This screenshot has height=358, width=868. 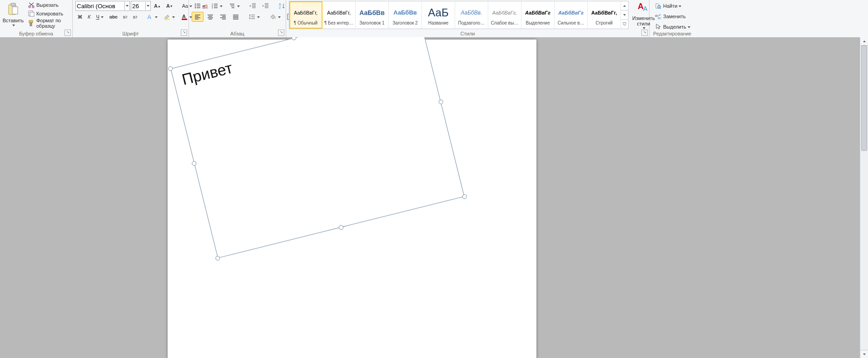 What do you see at coordinates (571, 15) in the screenshot?
I see `style-item-p-strong: АаБбВвГгСильное в…` at bounding box center [571, 15].